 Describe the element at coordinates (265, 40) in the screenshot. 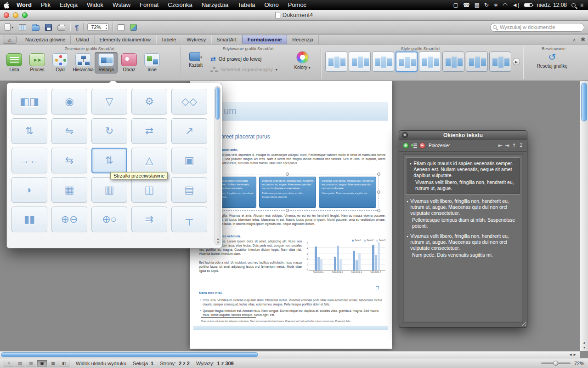

I see `ribbon-tab: Formatowanie` at that location.